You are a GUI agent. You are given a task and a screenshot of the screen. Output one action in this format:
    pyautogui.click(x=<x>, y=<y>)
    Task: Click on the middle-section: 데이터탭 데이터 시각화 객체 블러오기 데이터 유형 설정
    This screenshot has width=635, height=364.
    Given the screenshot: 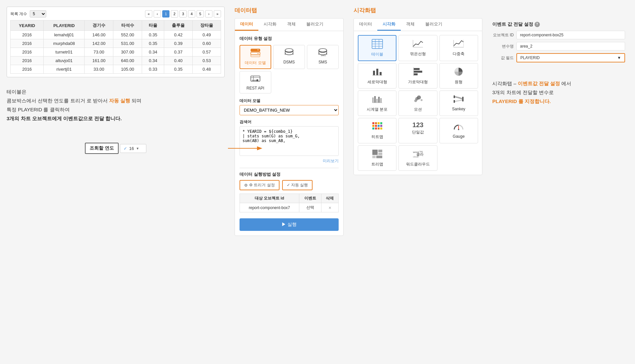 What is the action you would take?
    pyautogui.click(x=289, y=121)
    